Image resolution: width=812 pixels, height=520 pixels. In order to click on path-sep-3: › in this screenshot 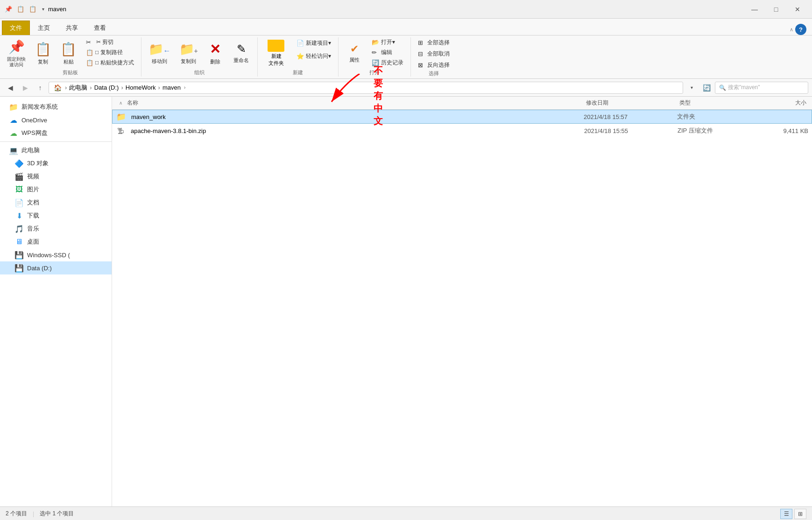, I will do `click(159, 88)`.